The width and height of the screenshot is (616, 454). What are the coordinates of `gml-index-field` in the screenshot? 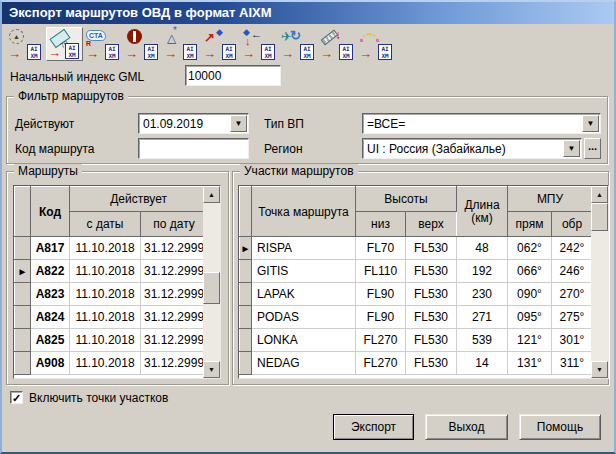 It's located at (233, 76).